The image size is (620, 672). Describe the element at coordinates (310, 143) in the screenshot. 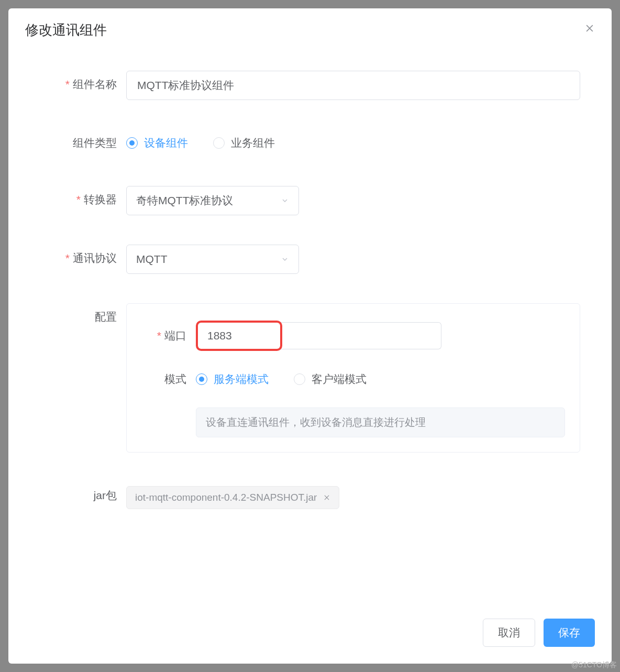

I see `row-component-type: 组件类型 设备组件 业务组件` at that location.